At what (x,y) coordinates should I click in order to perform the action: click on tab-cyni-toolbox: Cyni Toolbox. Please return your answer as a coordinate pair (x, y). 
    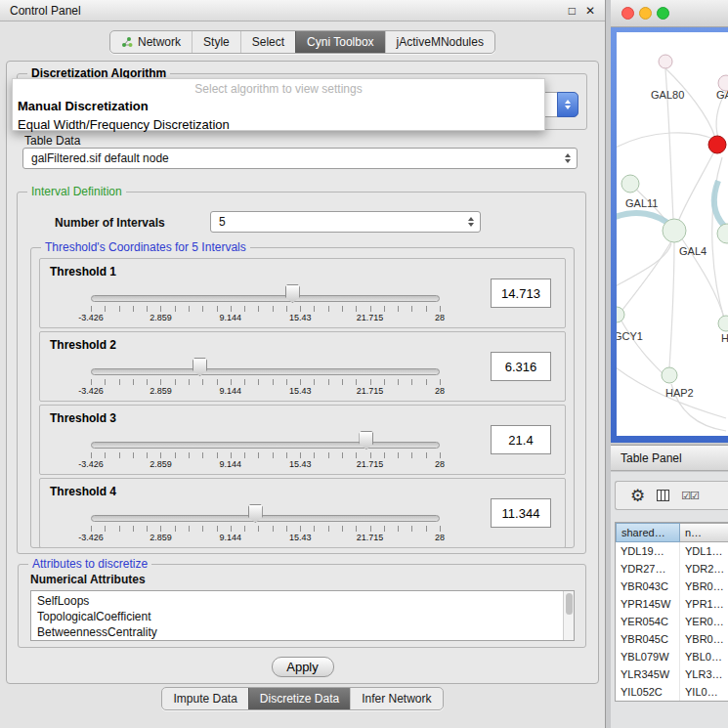
    Looking at the image, I should click on (340, 42).